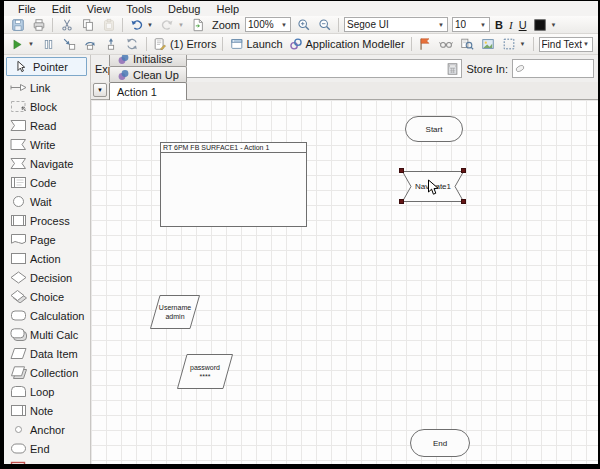 This screenshot has height=469, width=600. What do you see at coordinates (268, 24) in the screenshot?
I see `zoom-level-combo: 100%▼` at bounding box center [268, 24].